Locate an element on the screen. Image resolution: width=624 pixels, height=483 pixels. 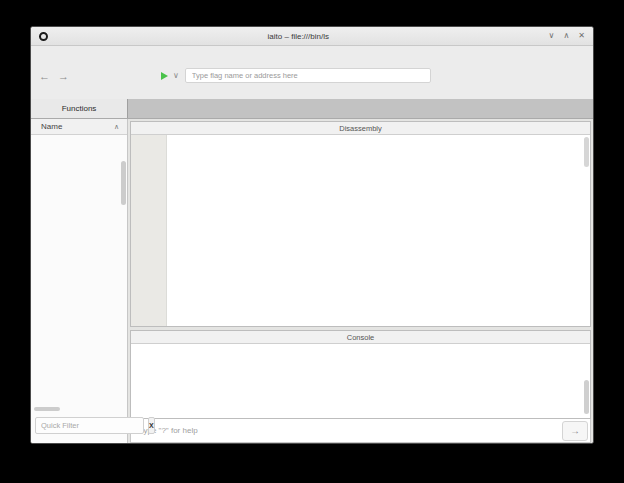
functions-hscrollbar is located at coordinates (79, 409).